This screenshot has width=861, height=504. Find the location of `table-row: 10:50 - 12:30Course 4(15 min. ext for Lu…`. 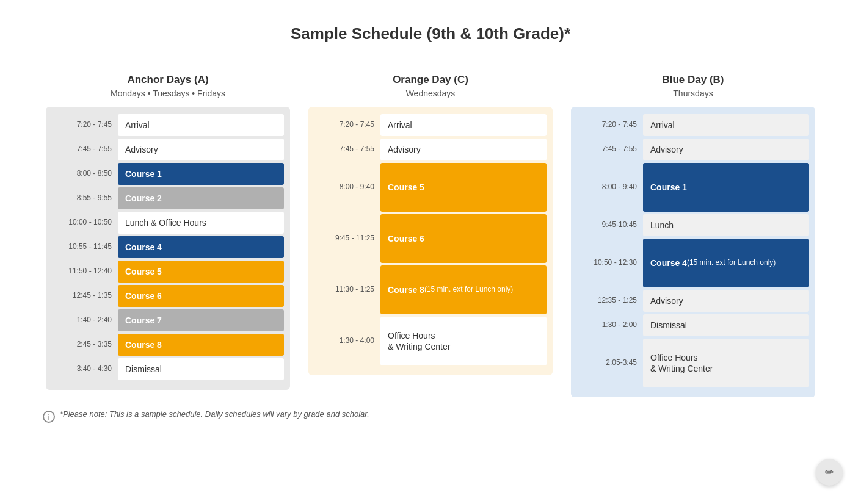

table-row: 10:50 - 12:30Course 4(15 min. ext for Lu… is located at coordinates (693, 263).